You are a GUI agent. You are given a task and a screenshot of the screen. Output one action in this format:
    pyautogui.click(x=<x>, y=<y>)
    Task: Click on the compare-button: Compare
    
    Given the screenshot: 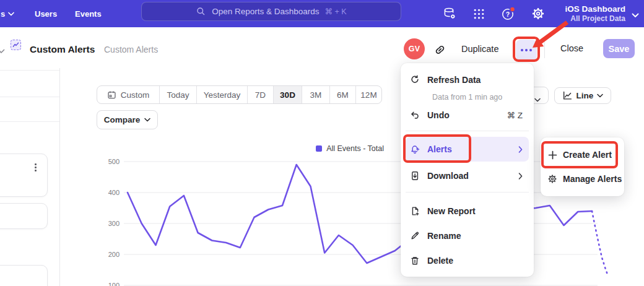 What is the action you would take?
    pyautogui.click(x=128, y=120)
    